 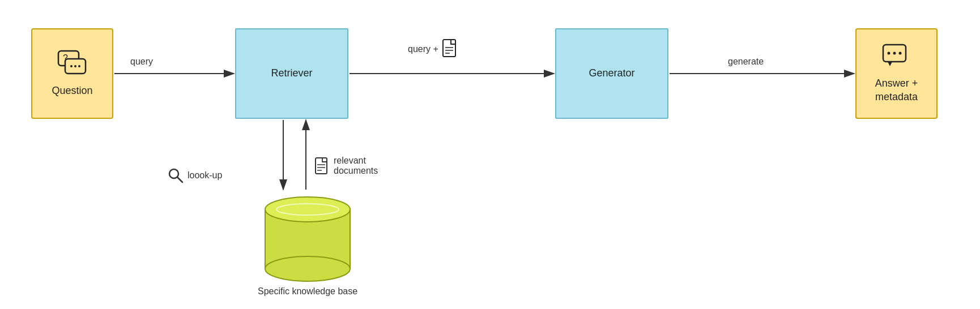 What do you see at coordinates (195, 175) in the screenshot?
I see `lookup-area: loook-up` at bounding box center [195, 175].